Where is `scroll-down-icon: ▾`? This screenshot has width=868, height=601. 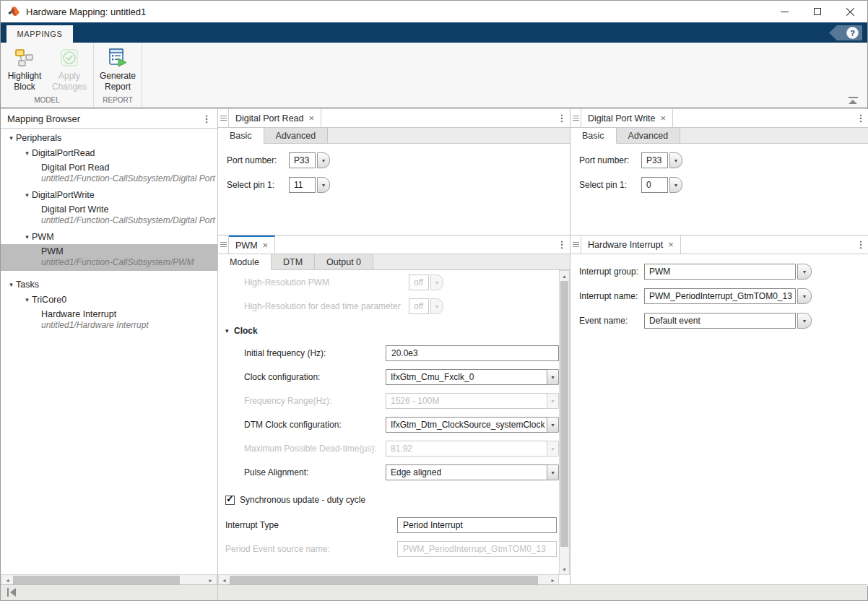
scroll-down-icon: ▾ is located at coordinates (564, 569).